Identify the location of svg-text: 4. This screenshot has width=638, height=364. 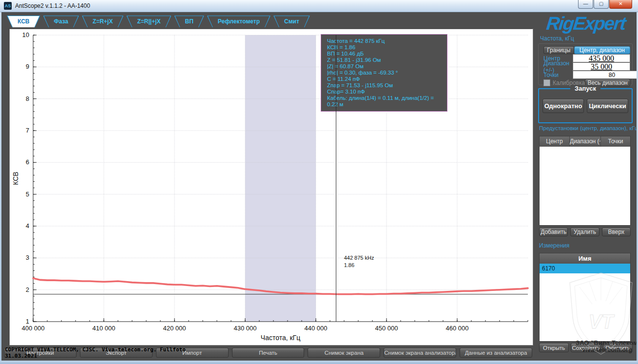
(27, 226).